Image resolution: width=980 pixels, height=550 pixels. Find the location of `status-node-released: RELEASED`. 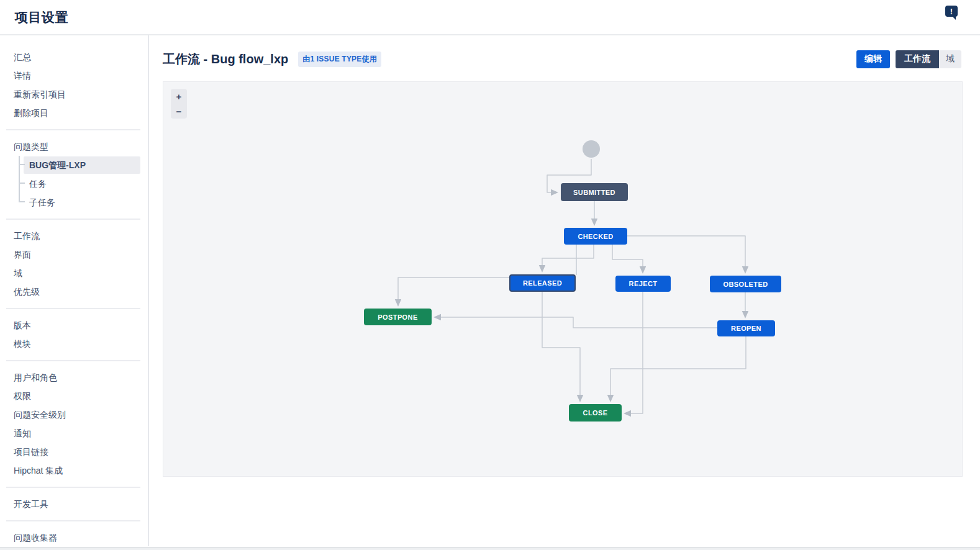

status-node-released: RELEASED is located at coordinates (543, 283).